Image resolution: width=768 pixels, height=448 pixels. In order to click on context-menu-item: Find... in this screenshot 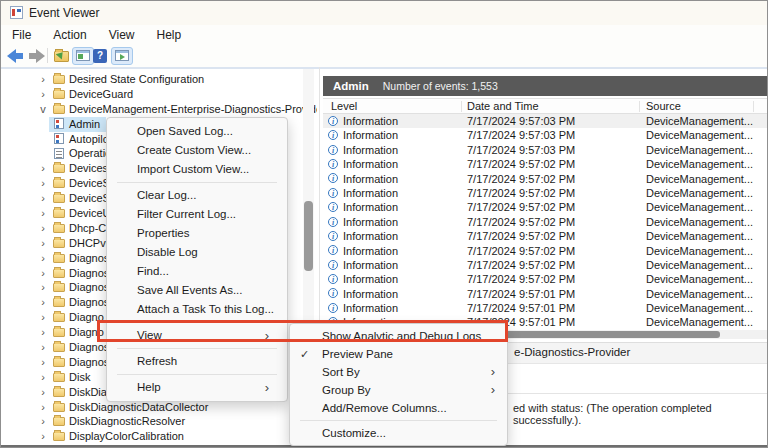, I will do `click(197, 272)`.